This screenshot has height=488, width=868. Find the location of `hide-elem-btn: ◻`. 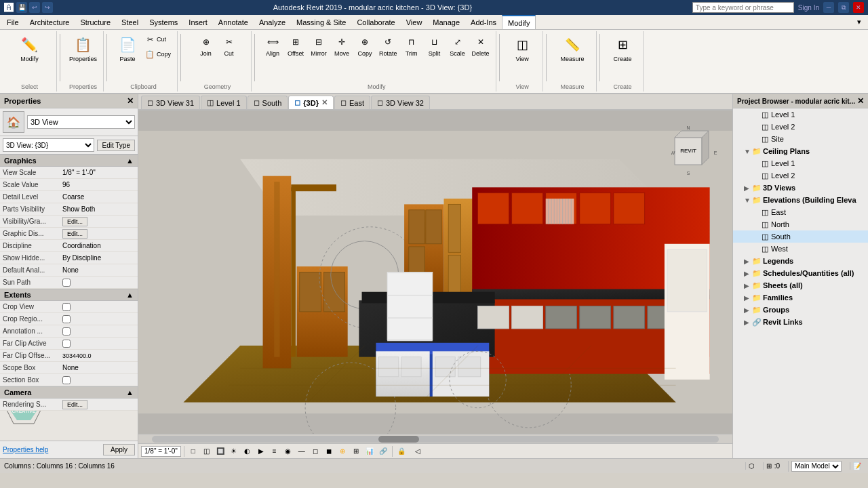

hide-elem-btn: ◻ is located at coordinates (315, 451).